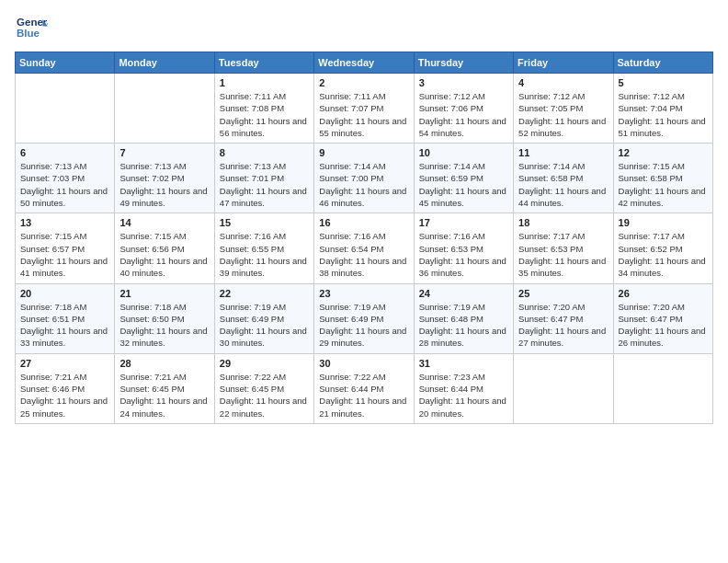  Describe the element at coordinates (64, 184) in the screenshot. I see `day-info: Sunrise: 7:13 AM Sunset: 7:03 PM Dayligh…` at that location.